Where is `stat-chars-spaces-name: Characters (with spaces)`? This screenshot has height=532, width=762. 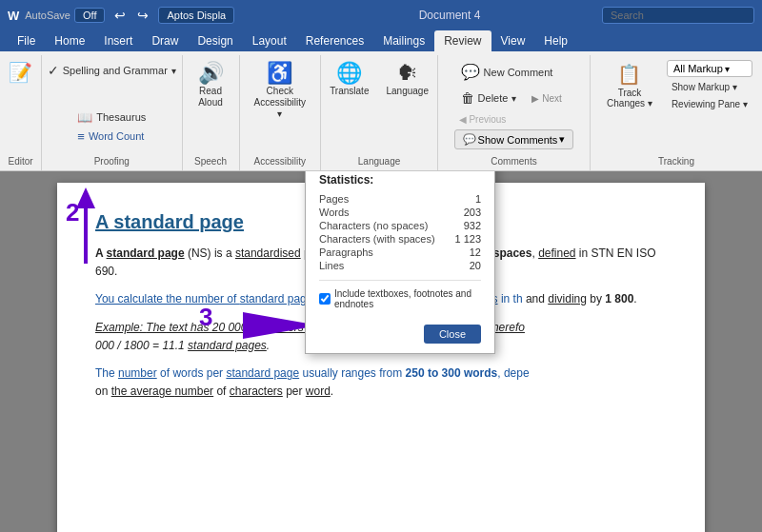 stat-chars-spaces-name: Characters (with spaces) is located at coordinates (377, 239).